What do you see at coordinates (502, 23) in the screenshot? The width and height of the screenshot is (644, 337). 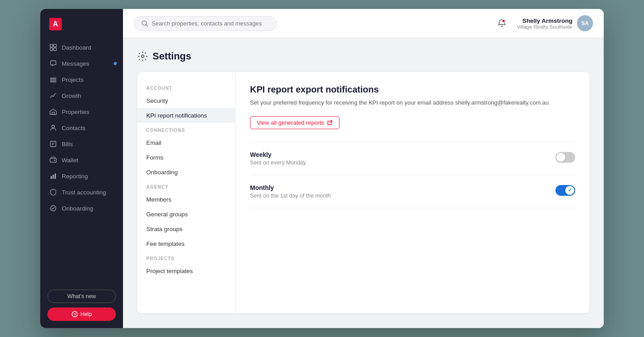 I see `notifications-button` at bounding box center [502, 23].